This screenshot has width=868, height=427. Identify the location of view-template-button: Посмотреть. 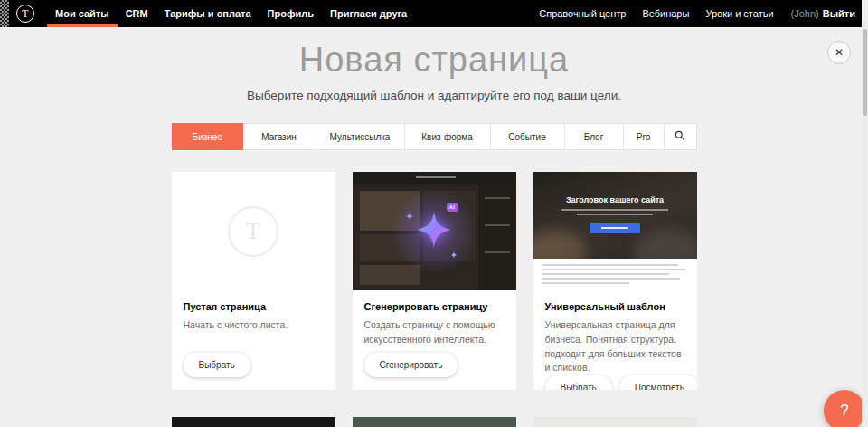
(658, 383).